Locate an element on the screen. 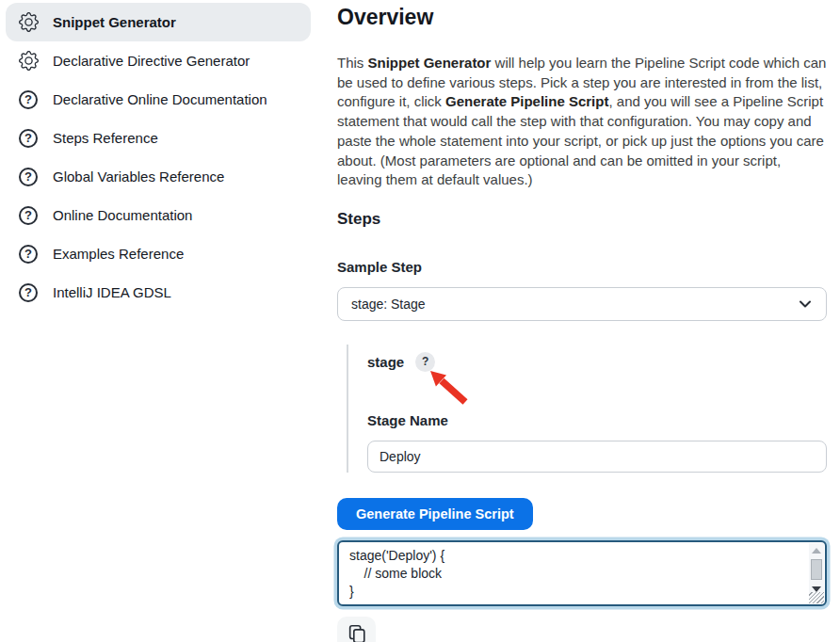  scroll-up-arrow-icon is located at coordinates (816, 551).